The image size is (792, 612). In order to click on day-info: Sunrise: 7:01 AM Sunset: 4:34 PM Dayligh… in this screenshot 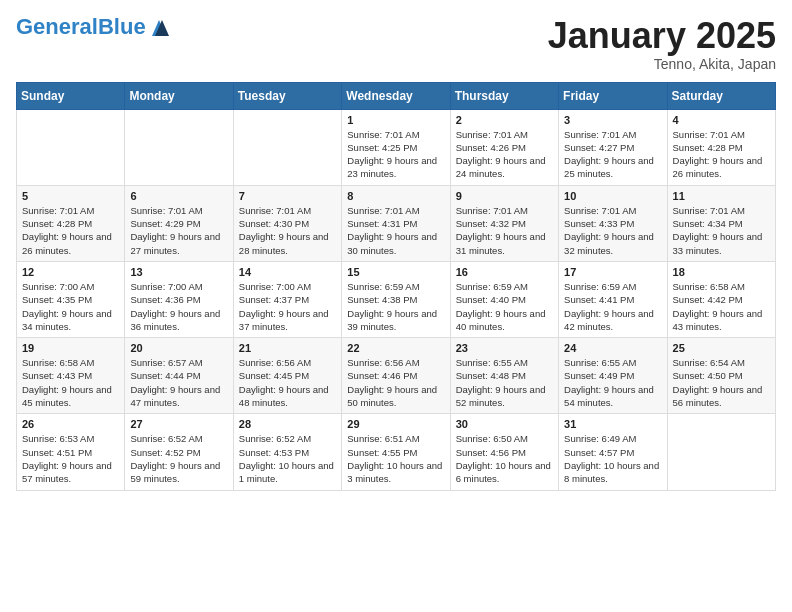, I will do `click(722, 230)`.